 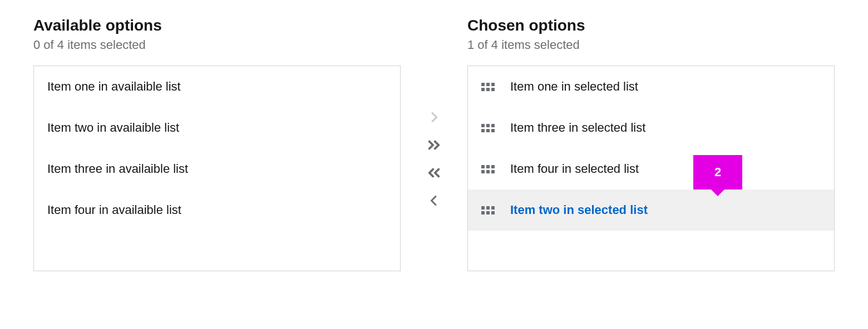 What do you see at coordinates (217, 210) in the screenshot?
I see `list-item: Item four in availaible list` at bounding box center [217, 210].